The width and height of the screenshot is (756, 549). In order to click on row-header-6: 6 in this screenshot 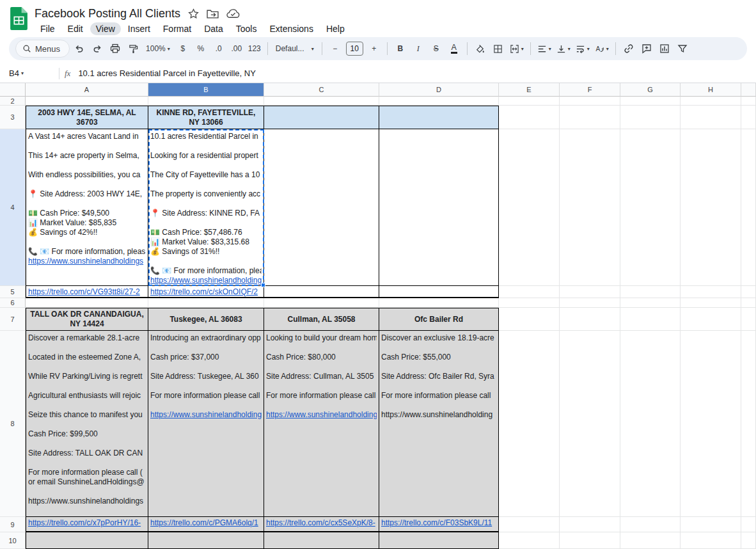, I will do `click(13, 303)`.